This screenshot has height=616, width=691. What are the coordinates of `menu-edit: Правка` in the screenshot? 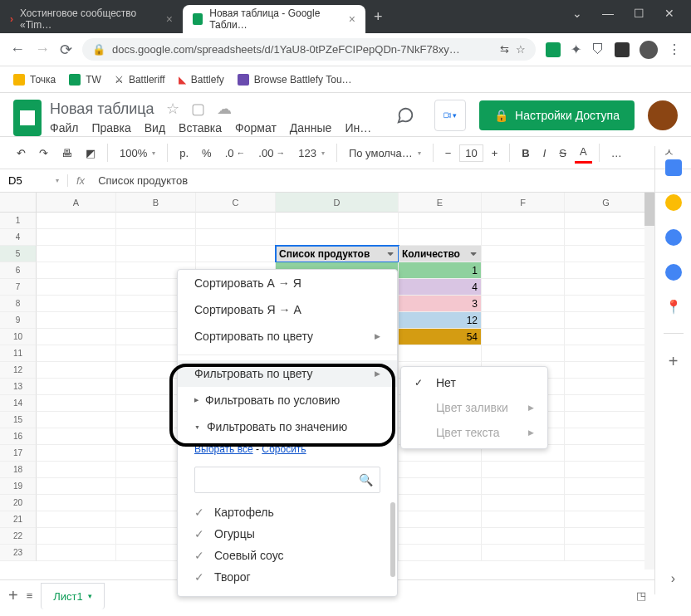 It's located at (111, 128).